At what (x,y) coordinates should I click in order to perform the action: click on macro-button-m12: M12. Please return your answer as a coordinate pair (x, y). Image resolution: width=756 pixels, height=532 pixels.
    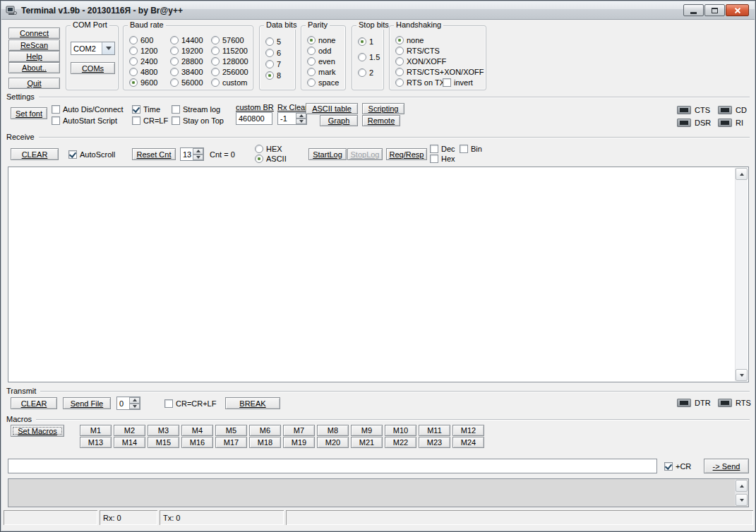
    Looking at the image, I should click on (469, 430).